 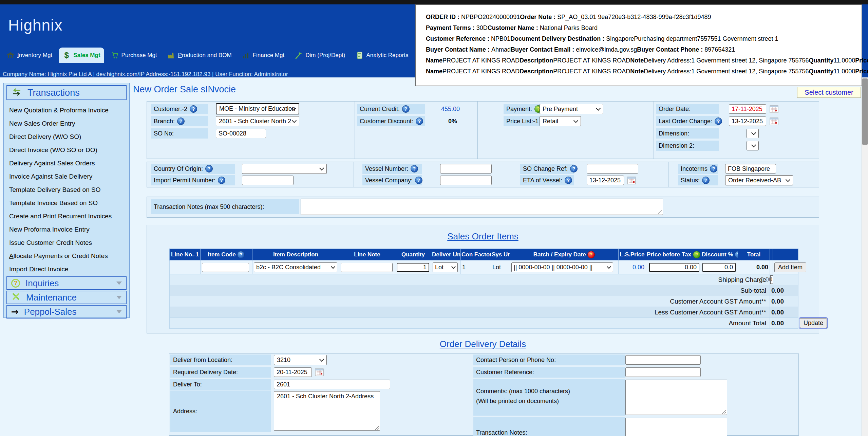 What do you see at coordinates (258, 109) in the screenshot?
I see `customer-select: MOE - Ministry of Education` at bounding box center [258, 109].